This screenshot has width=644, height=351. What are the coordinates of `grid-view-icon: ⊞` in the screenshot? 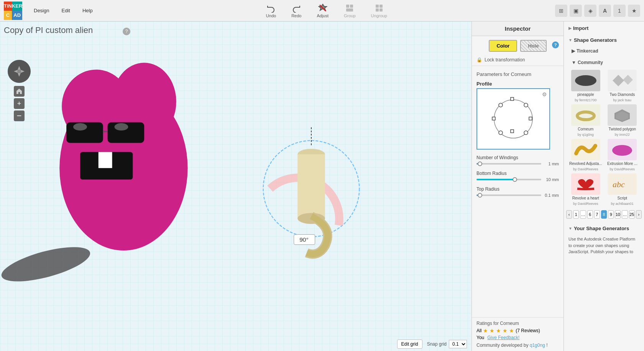 It's located at (561, 11).